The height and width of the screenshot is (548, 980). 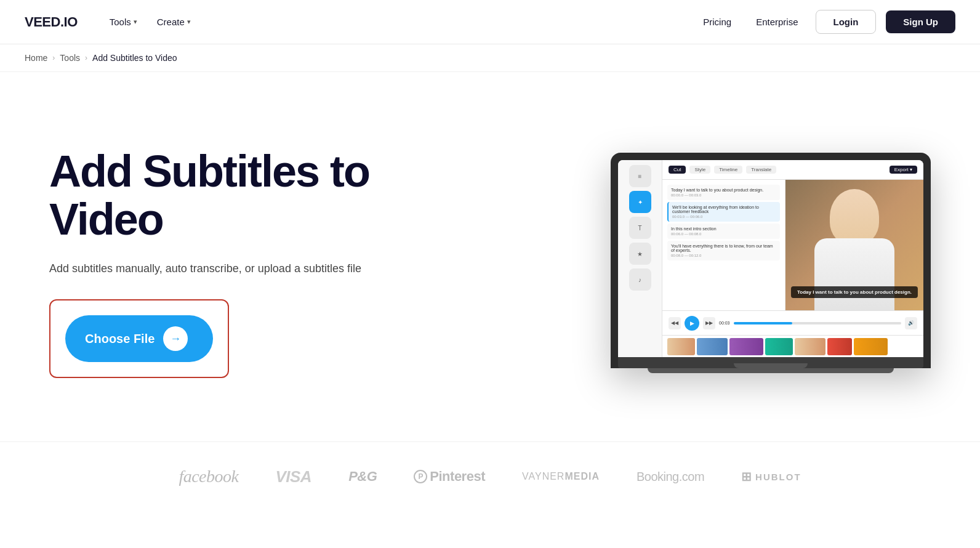 I want to click on breadcrumb-sep-2: ›, so click(x=86, y=58).